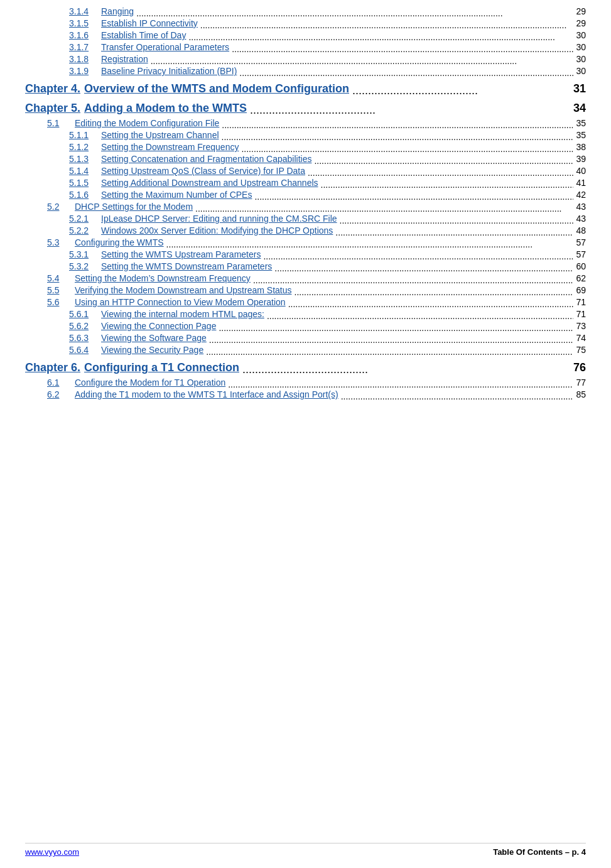  What do you see at coordinates (181, 254) in the screenshot?
I see `entry-title-5.3.1: Setting the WMTS Upstream Parameters` at bounding box center [181, 254].